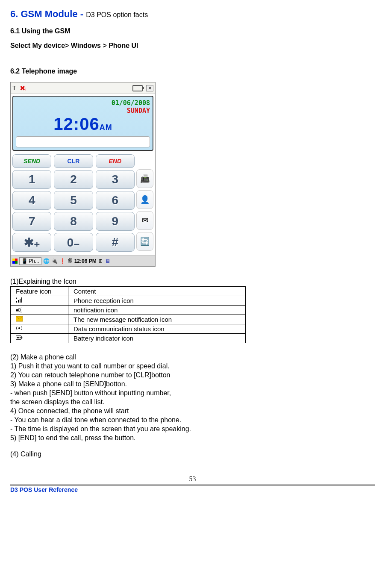 This screenshot has width=385, height=588. I want to click on signal-icon, so click(19, 301).